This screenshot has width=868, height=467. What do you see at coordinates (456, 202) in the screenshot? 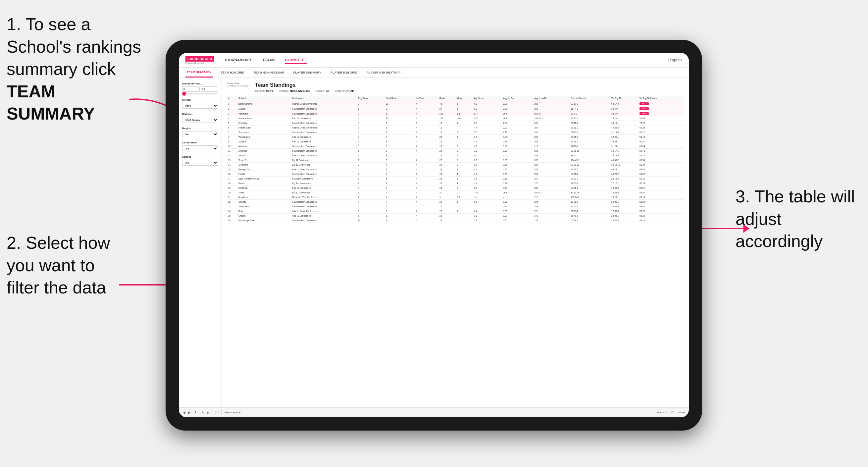
I see `table-row: 22GeorgiaSoutheastern Conference874211-5…` at bounding box center [456, 202].